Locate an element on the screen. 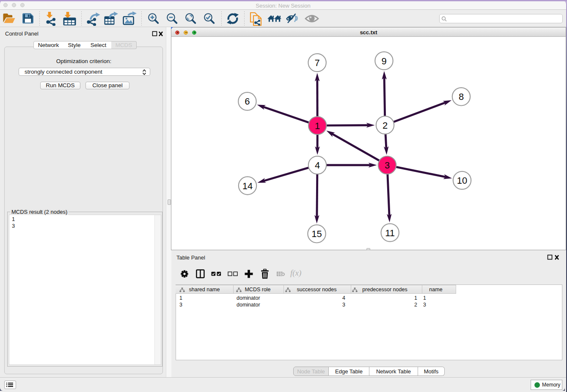  svg-text: 9 is located at coordinates (384, 61).